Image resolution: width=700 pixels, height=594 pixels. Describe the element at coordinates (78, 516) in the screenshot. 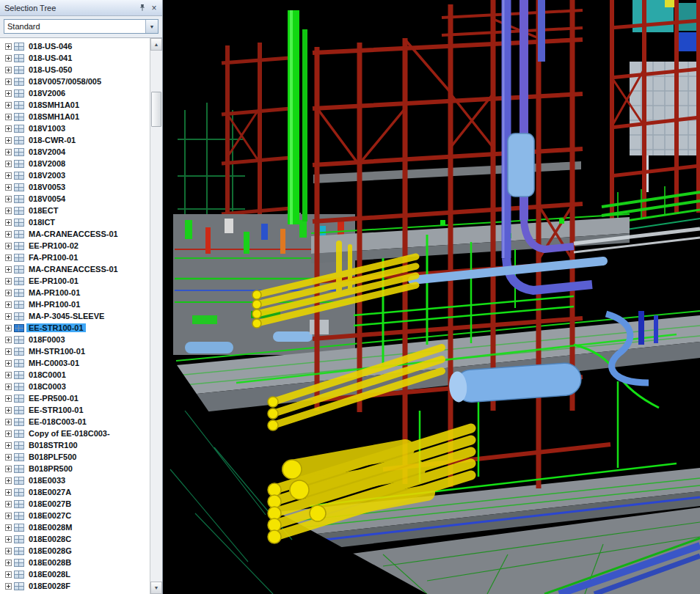

I see `tree-item: 018E0027C` at that location.